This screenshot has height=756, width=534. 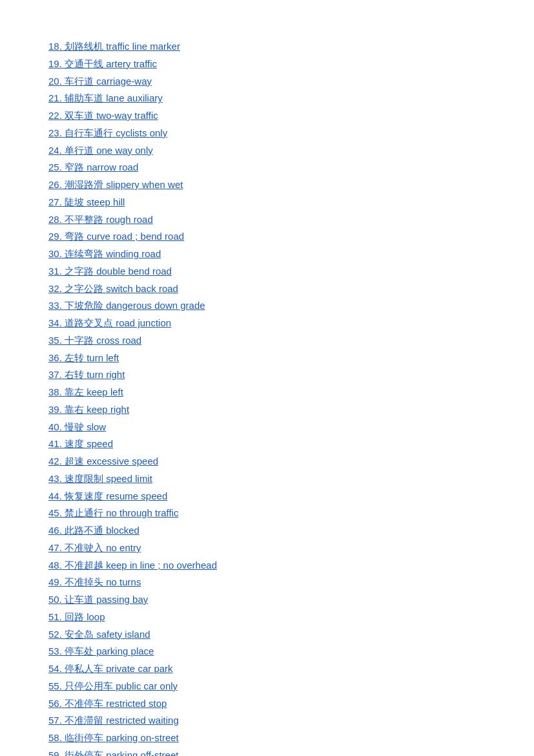 I want to click on list-item: 59. 街外停车 parking off-street, so click(x=267, y=752).